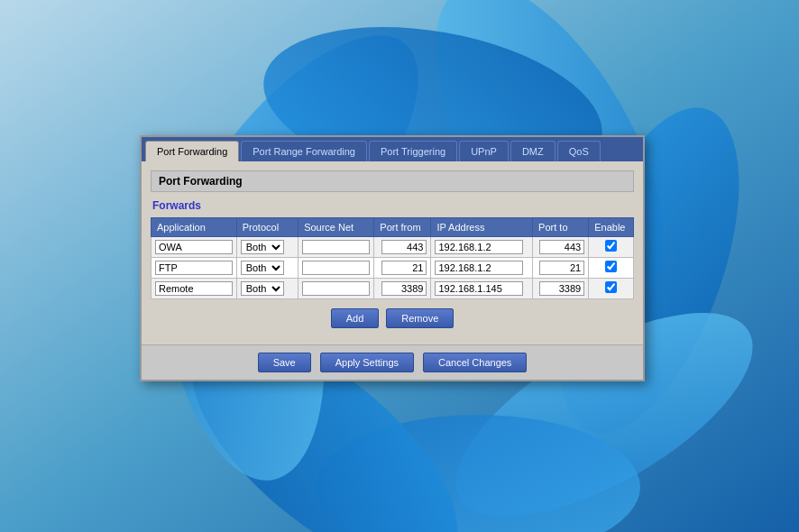 The width and height of the screenshot is (799, 532). Describe the element at coordinates (579, 151) in the screenshot. I see `tab-qos: QoS` at that location.